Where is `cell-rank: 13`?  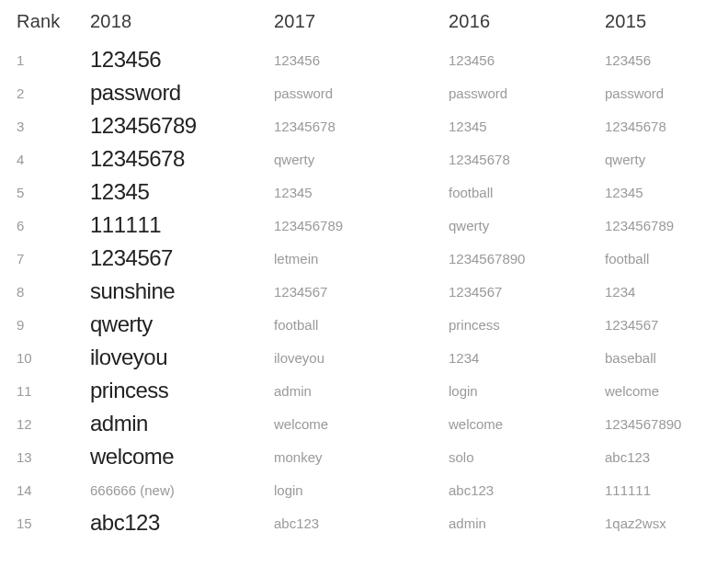 cell-rank: 13 is located at coordinates (53, 457).